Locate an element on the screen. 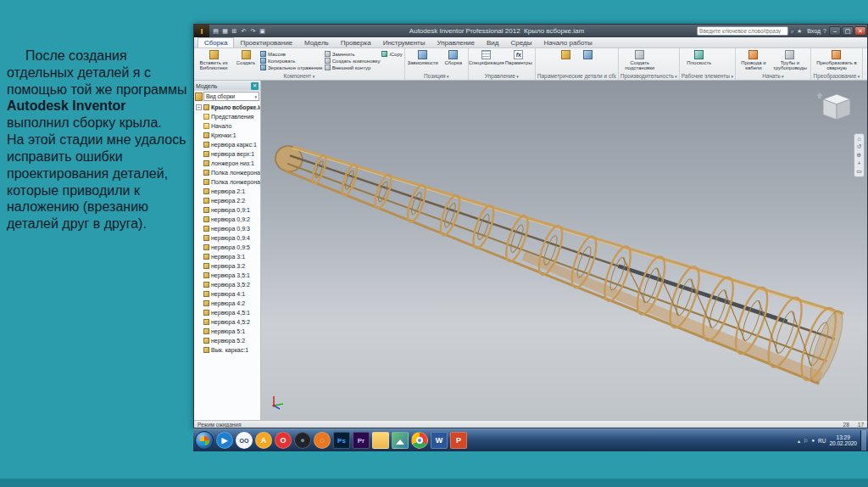  taskbar-chrome is located at coordinates (420, 440).